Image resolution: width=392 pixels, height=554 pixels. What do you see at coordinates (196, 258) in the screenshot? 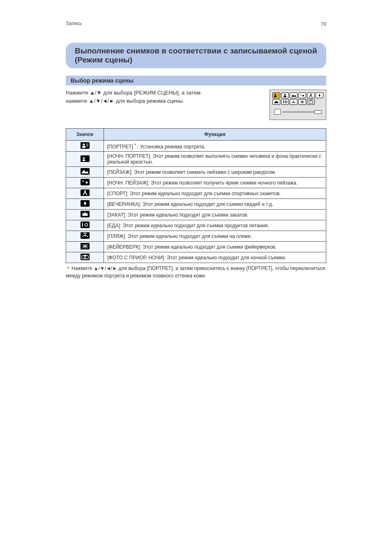
I see `table-row: [ФОТО С ПРИОР. НОЧИ]: Этот режим идеальн…` at bounding box center [196, 258].